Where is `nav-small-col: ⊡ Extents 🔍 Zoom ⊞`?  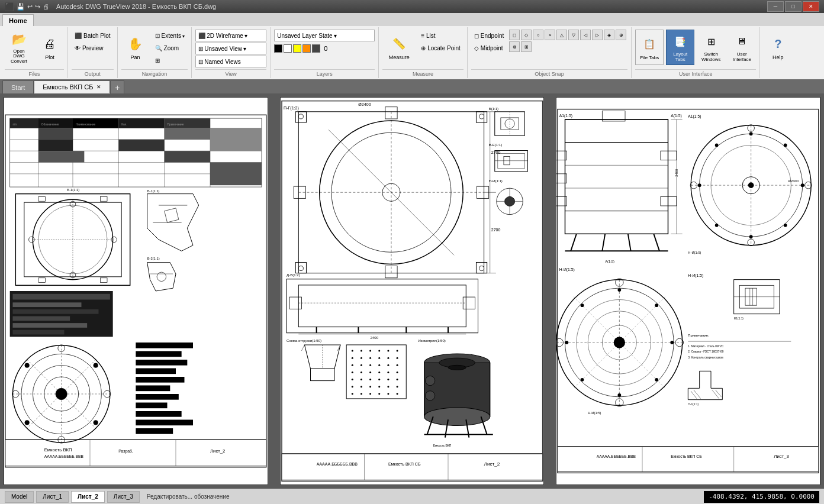
nav-small-col: ⊡ Extents 🔍 Zoom ⊞ is located at coordinates (170, 48).